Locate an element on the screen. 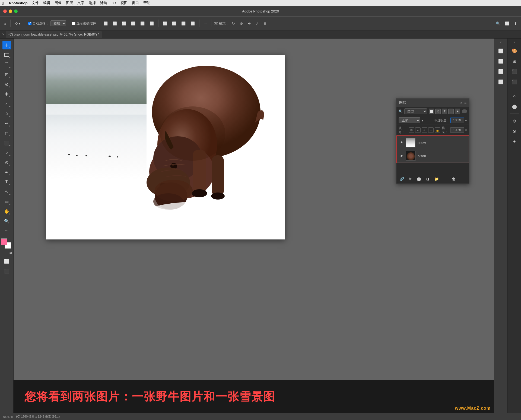 The image size is (521, 420). hand-tool: ✋ ▸ is located at coordinates (7, 211).